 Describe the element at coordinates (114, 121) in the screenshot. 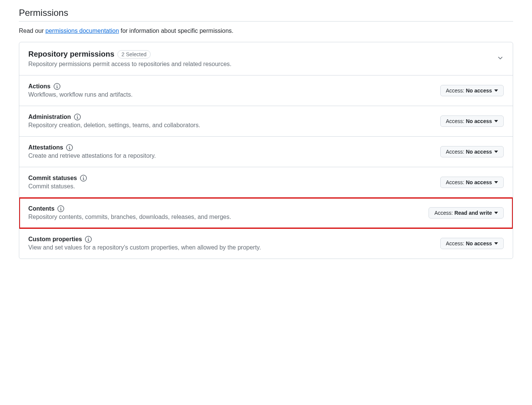

I see `permission-row-left: AdministrationRepository creation, delet…` at that location.